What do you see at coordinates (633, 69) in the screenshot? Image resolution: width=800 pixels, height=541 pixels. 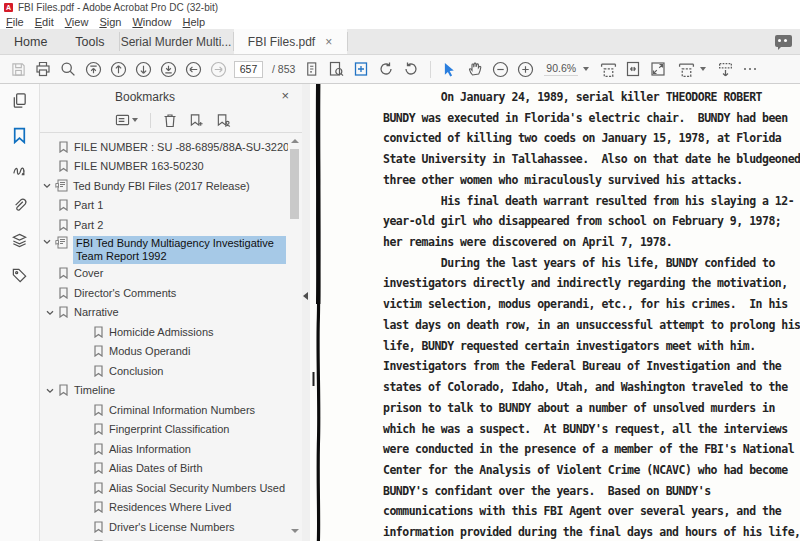 I see `fit-page-icon` at bounding box center [633, 69].